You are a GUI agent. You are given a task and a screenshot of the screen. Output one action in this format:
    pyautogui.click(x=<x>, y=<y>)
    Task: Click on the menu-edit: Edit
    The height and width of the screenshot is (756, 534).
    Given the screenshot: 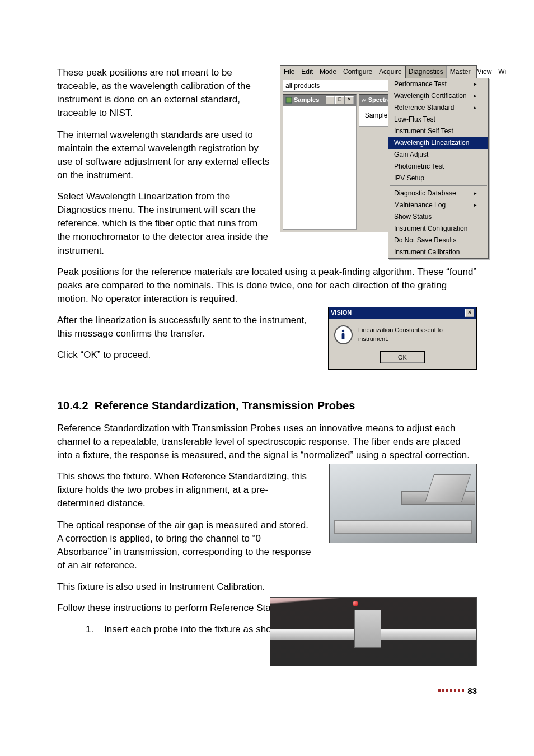 What is the action you would take?
    pyautogui.click(x=307, y=72)
    